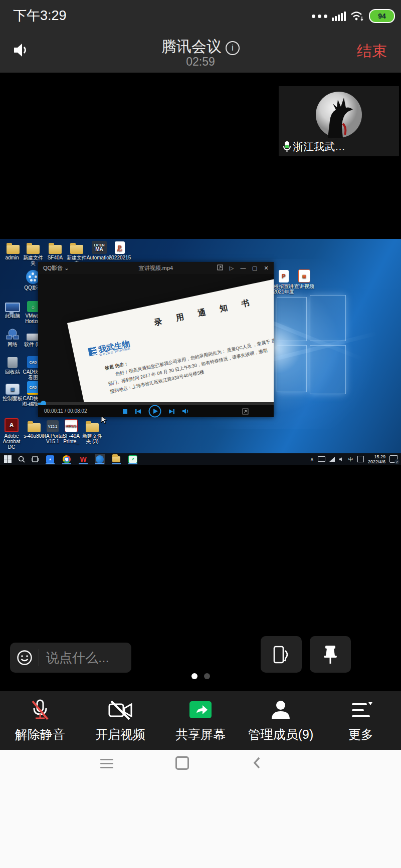 This screenshot has height=868, width=401. I want to click on minimize-icon: —, so click(243, 268).